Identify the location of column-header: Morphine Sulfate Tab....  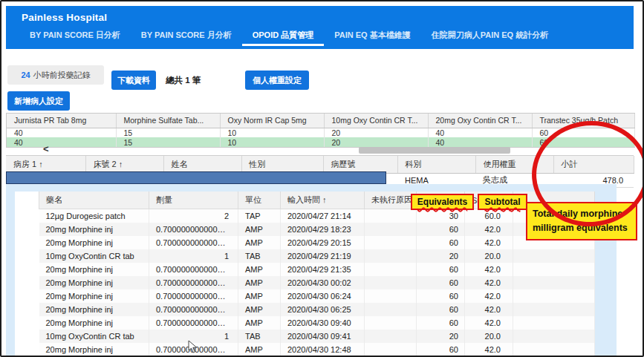
(168, 120).